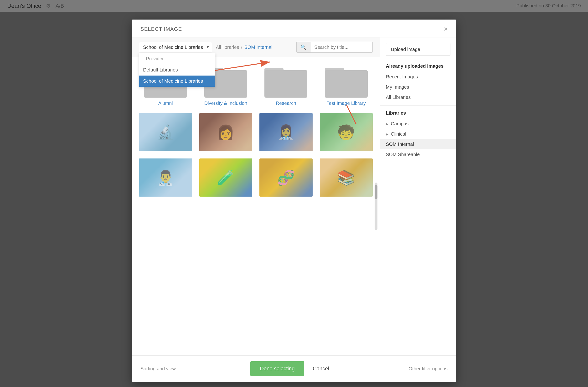 The width and height of the screenshot is (588, 387). I want to click on child-silhouette: 🧒, so click(346, 132).